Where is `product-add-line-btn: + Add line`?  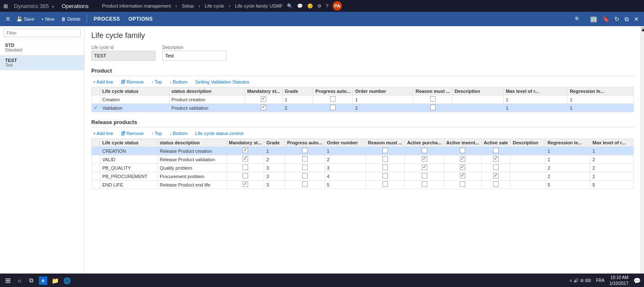
product-add-line-btn: + Add line is located at coordinates (103, 82).